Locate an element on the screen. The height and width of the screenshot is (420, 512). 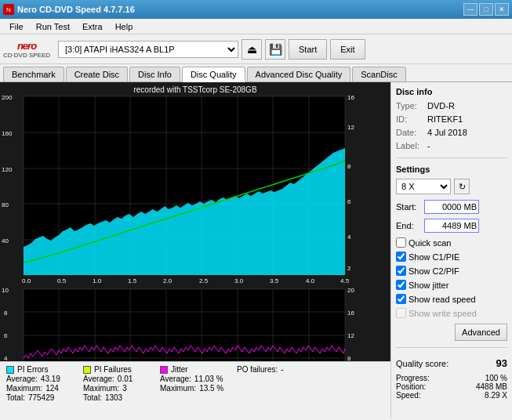
show-jitter-checkbox is located at coordinates (401, 285).